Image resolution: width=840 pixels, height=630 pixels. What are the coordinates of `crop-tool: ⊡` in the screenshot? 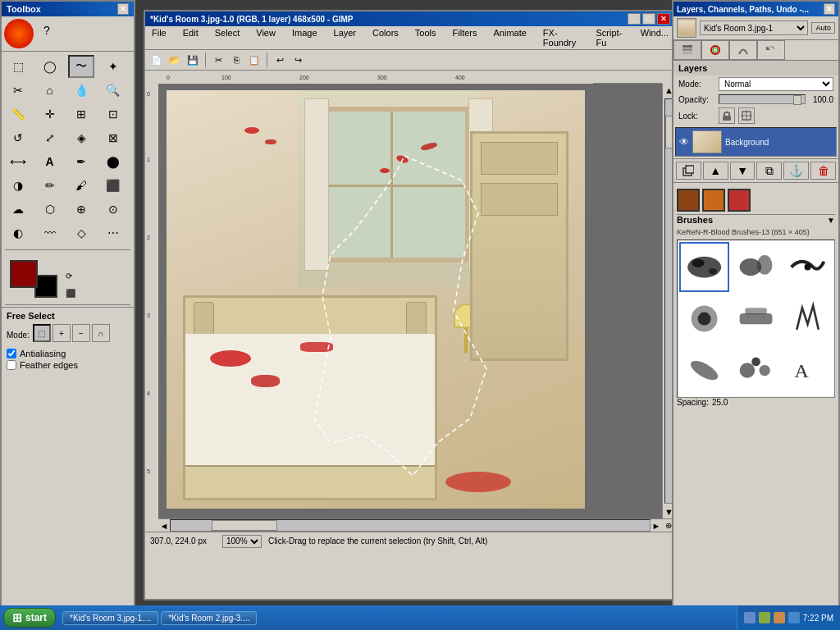 It's located at (113, 114).